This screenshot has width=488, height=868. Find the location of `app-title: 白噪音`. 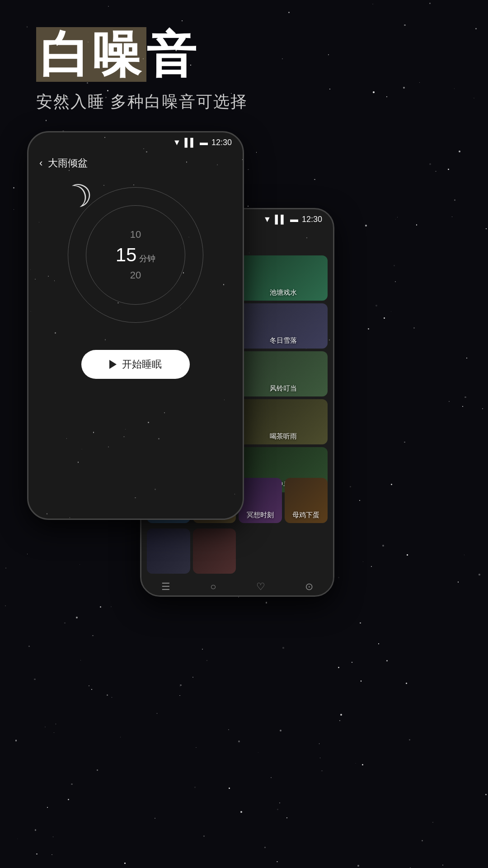

app-title: 白噪音 is located at coordinates (142, 54).